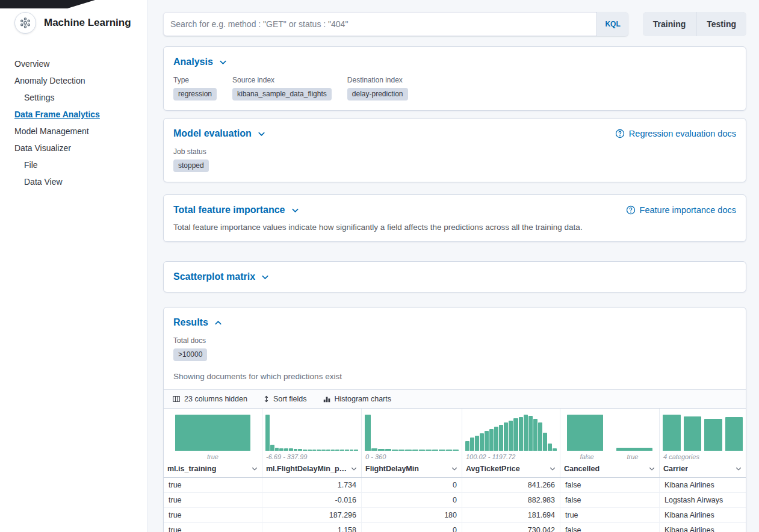 The width and height of the screenshot is (759, 532). What do you see at coordinates (378, 94) in the screenshot?
I see `destination-index-badge: delay-prediction` at bounding box center [378, 94].